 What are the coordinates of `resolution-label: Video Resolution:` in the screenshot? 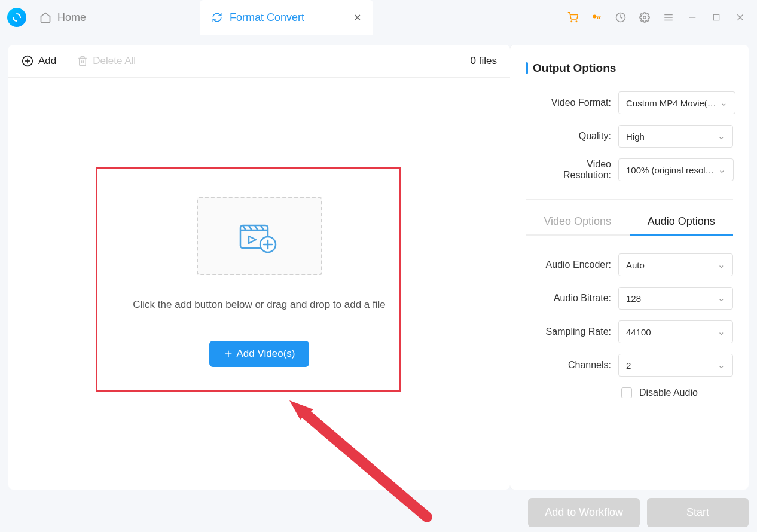 It's located at (579, 170).